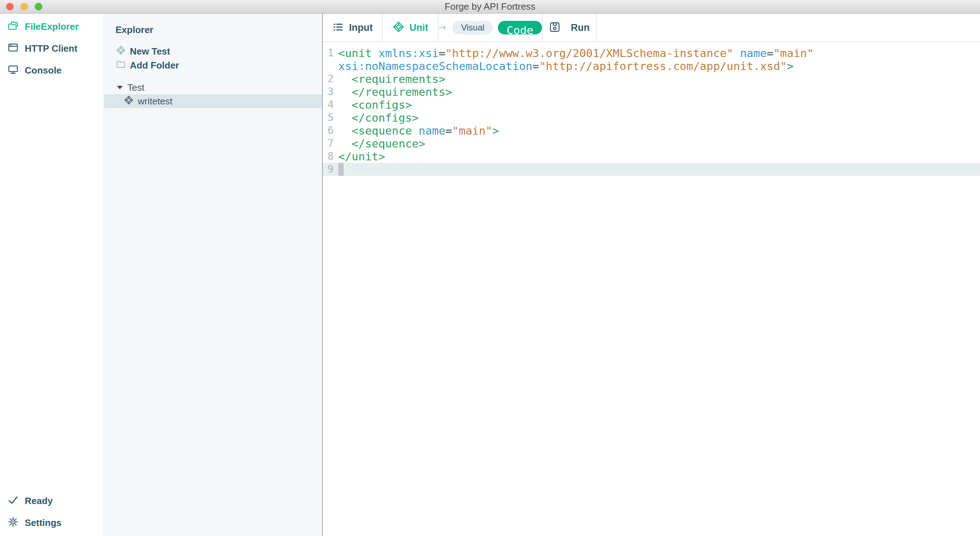 The height and width of the screenshot is (536, 980). I want to click on line-number: 6, so click(328, 130).